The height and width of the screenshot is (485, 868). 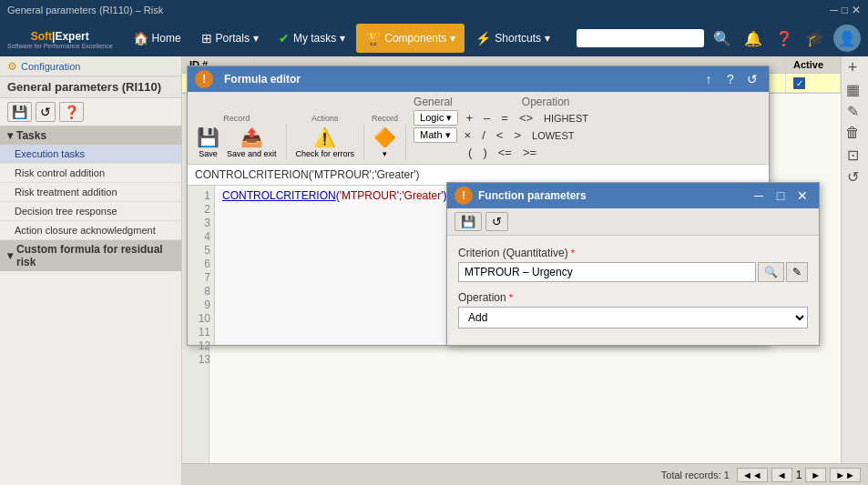 I want to click on next-page-button: ►, so click(x=816, y=475).